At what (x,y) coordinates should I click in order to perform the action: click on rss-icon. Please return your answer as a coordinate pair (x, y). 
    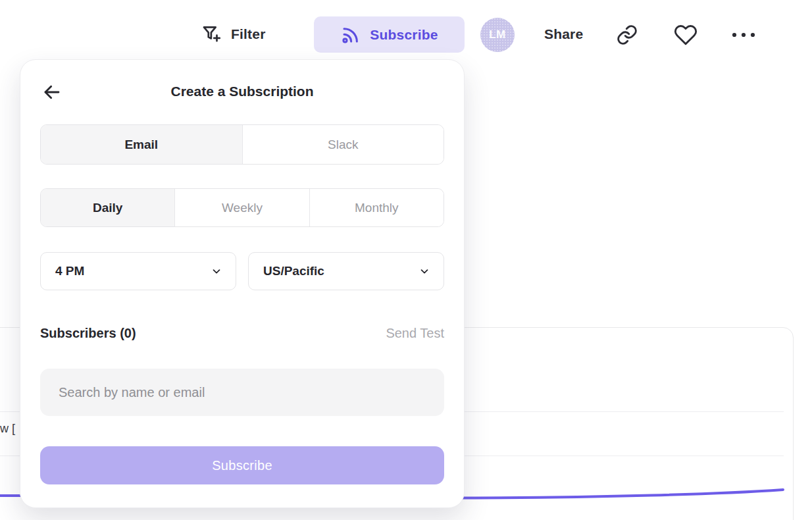
    Looking at the image, I should click on (351, 35).